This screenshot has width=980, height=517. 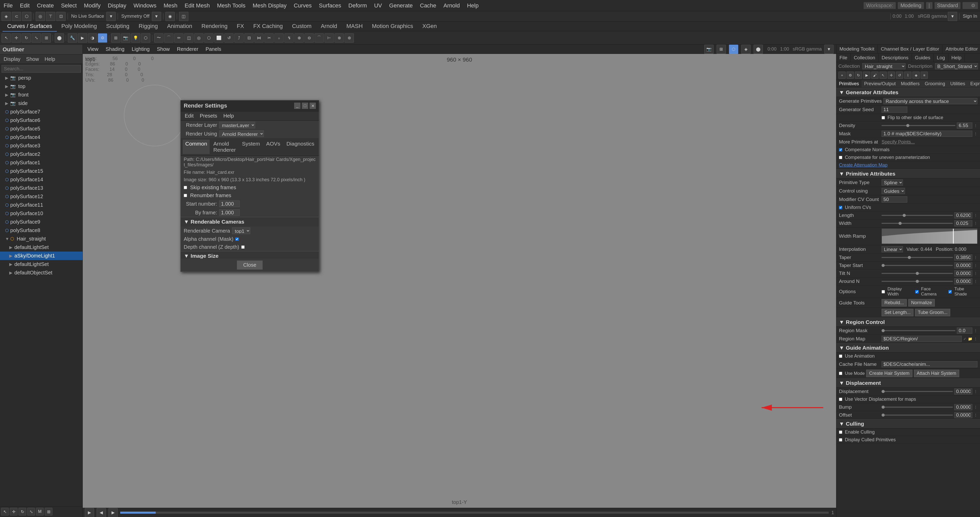 What do you see at coordinates (199, 38) in the screenshot?
I see `nurbs-sphere-icon: ◎` at bounding box center [199, 38].